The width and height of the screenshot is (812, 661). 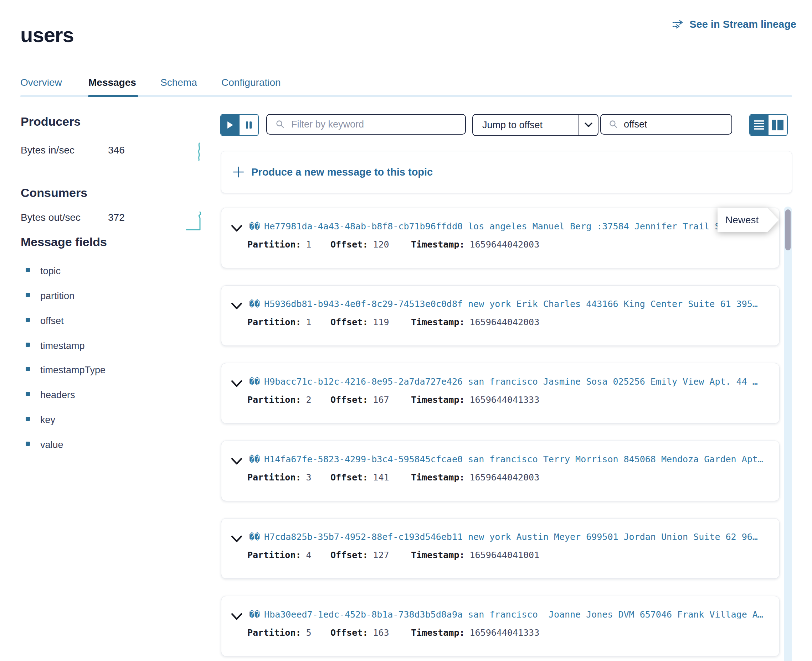 What do you see at coordinates (511, 304) in the screenshot?
I see `message-key: H5936db81-b943-4e0f-8c29-74513e0c0d8f ne…` at bounding box center [511, 304].